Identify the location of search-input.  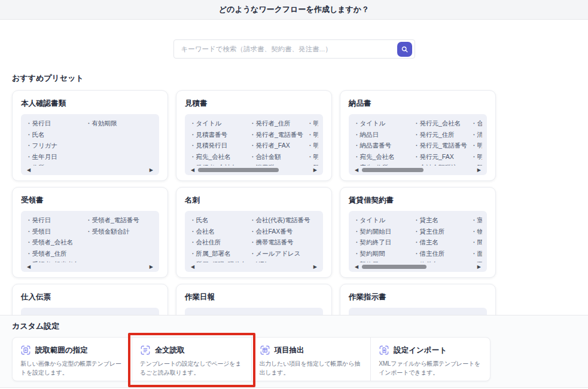
(285, 49).